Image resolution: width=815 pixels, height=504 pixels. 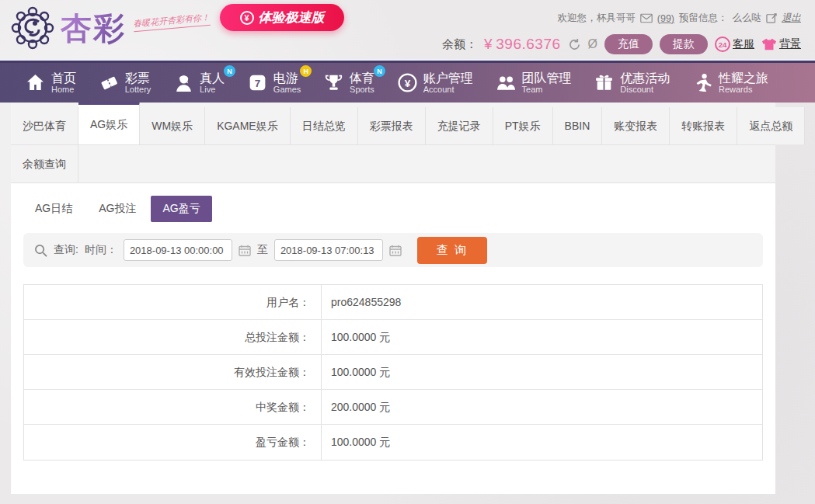 What do you see at coordinates (704, 126) in the screenshot?
I see `tab-转账报表: 转账报表` at bounding box center [704, 126].